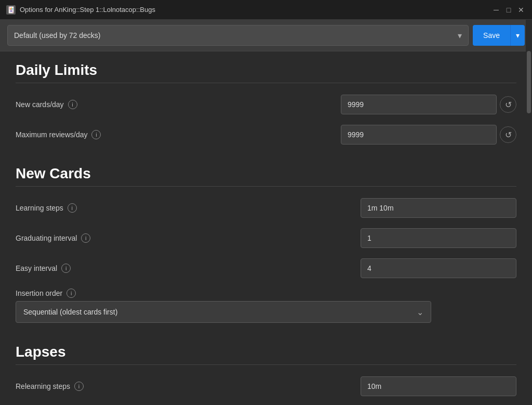 This screenshot has height=405, width=532. I want to click on lapses-title: Lapses, so click(266, 355).